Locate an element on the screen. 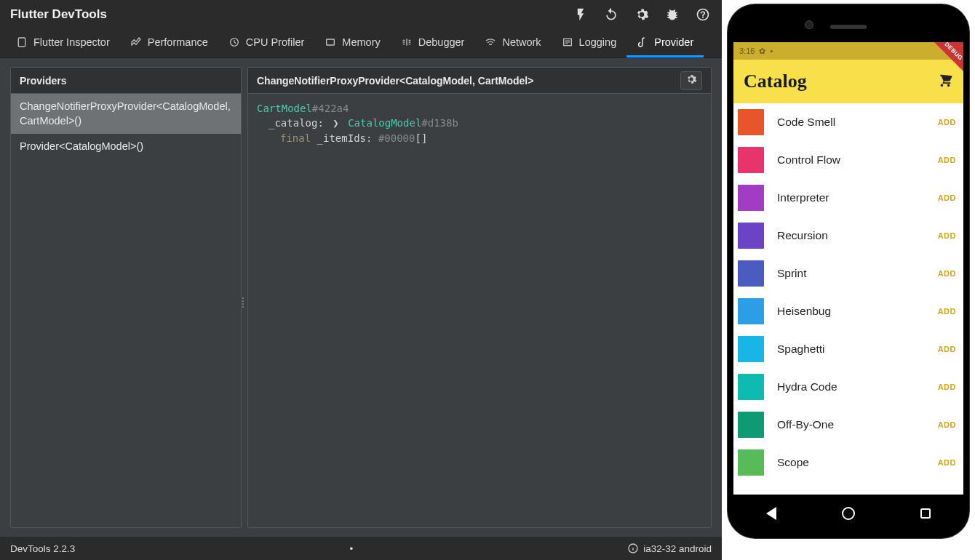 This screenshot has height=560, width=975. provider-item: ChangeNotifierProxyProvider<CatalogModel… is located at coordinates (126, 113).